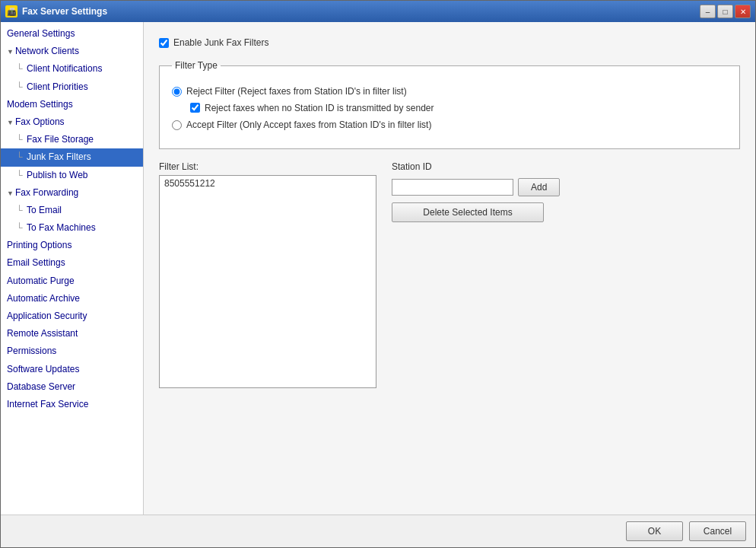  What do you see at coordinates (476, 187) in the screenshot?
I see `station-id-row: Add` at bounding box center [476, 187].